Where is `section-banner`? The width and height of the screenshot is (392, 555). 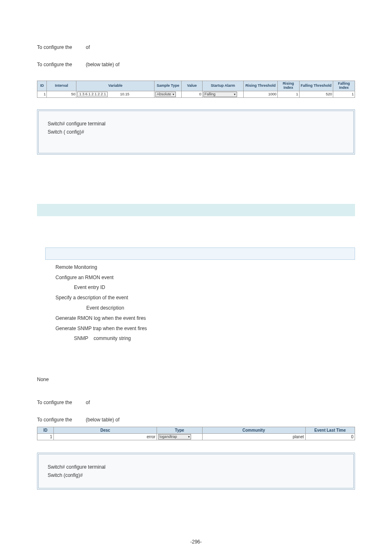
section-banner is located at coordinates (196, 215).